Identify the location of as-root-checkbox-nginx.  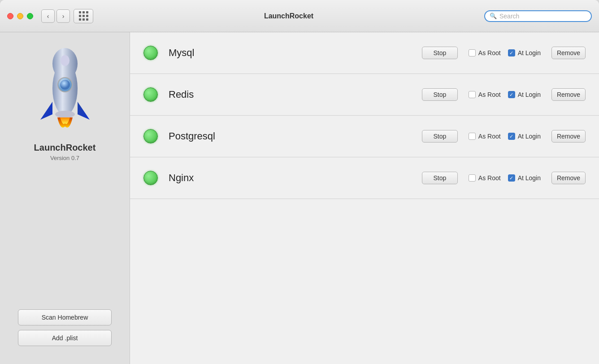
(472, 178).